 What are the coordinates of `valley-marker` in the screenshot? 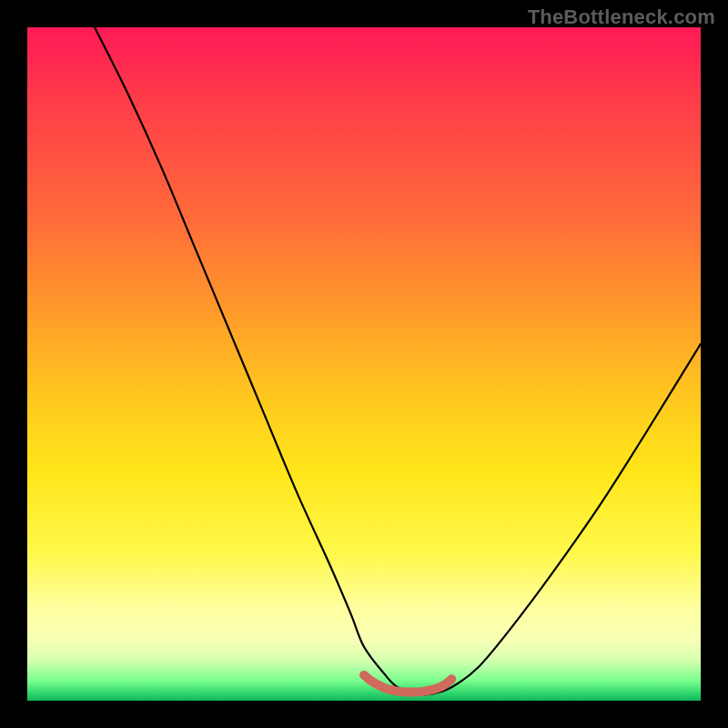 It's located at (408, 684).